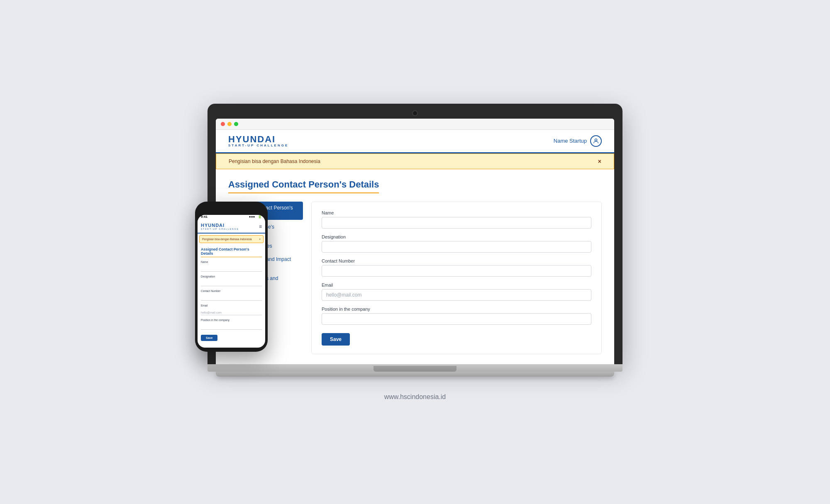 This screenshot has height=504, width=830. What do you see at coordinates (236, 124) in the screenshot?
I see `browser-maximize-dot` at bounding box center [236, 124].